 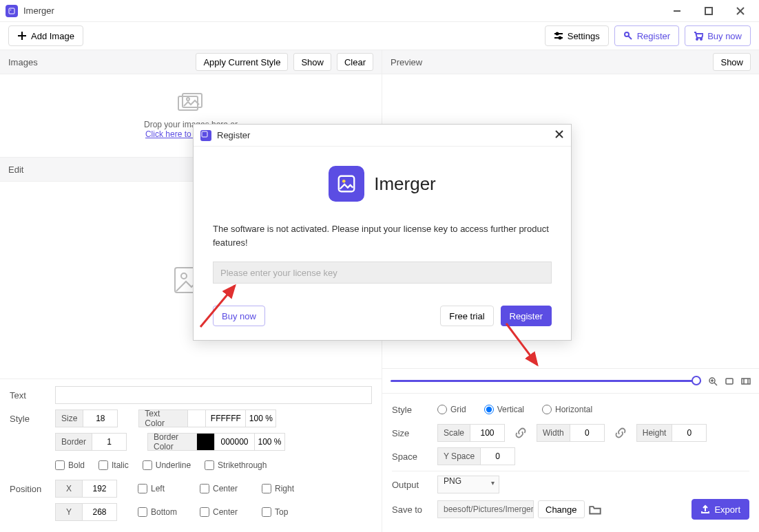 What do you see at coordinates (162, 512) in the screenshot?
I see `align-bottom-checkbox: Bottom` at bounding box center [162, 512].